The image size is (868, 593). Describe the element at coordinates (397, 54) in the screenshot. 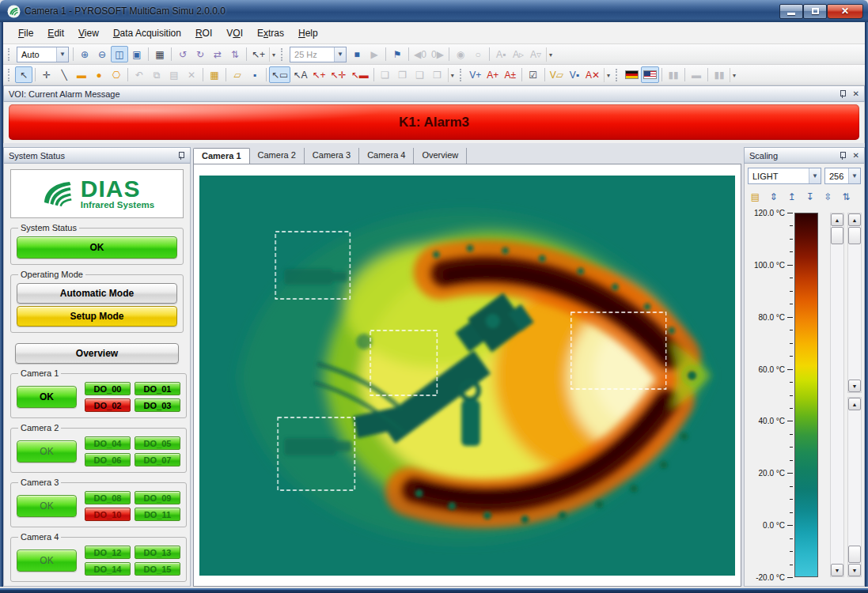

I see `flag-marker-icon: ⚑` at that location.